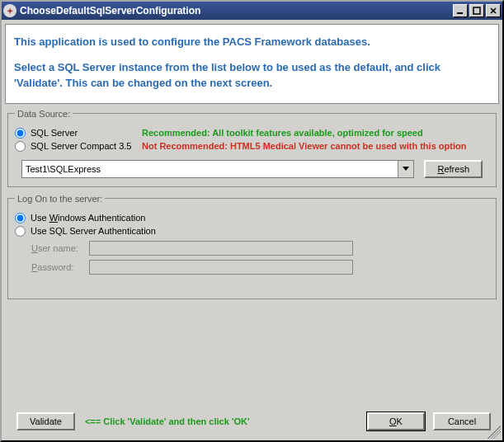 The height and width of the screenshot is (442, 504). What do you see at coordinates (429, 421) in the screenshot?
I see `dialog-buttons: OK Cancel` at bounding box center [429, 421].